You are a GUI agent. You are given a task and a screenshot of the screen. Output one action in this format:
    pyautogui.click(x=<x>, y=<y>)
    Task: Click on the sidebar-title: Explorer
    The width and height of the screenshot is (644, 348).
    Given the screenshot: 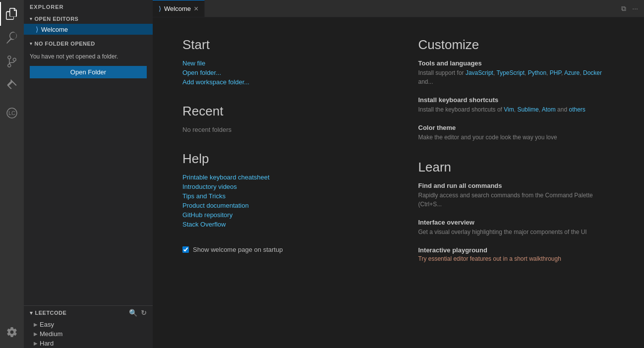 What is the action you would take?
    pyautogui.click(x=88, y=7)
    